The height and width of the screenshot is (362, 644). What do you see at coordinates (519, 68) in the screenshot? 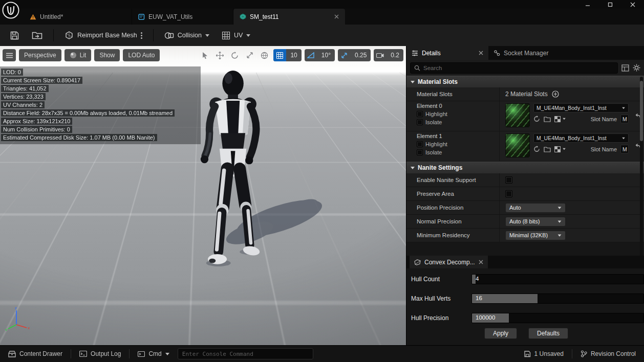
I see `search-input` at bounding box center [519, 68].